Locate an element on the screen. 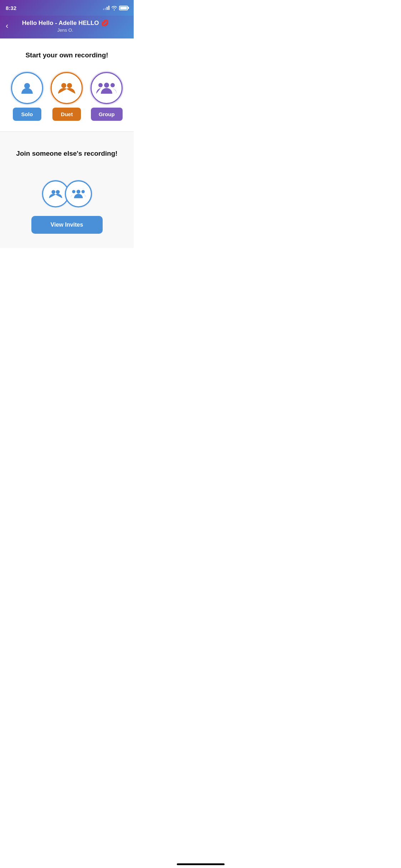  duet-option: Duet is located at coordinates (67, 96).